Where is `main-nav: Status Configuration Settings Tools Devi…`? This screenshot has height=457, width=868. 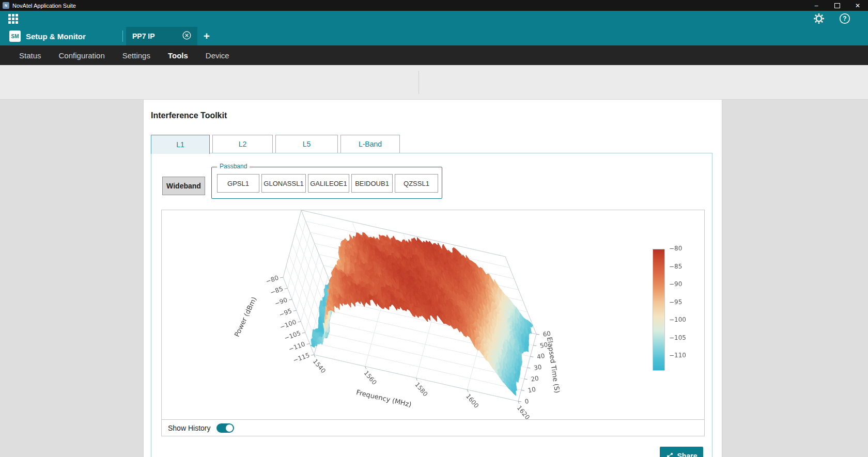
main-nav: Status Configuration Settings Tools Devi… is located at coordinates (434, 55).